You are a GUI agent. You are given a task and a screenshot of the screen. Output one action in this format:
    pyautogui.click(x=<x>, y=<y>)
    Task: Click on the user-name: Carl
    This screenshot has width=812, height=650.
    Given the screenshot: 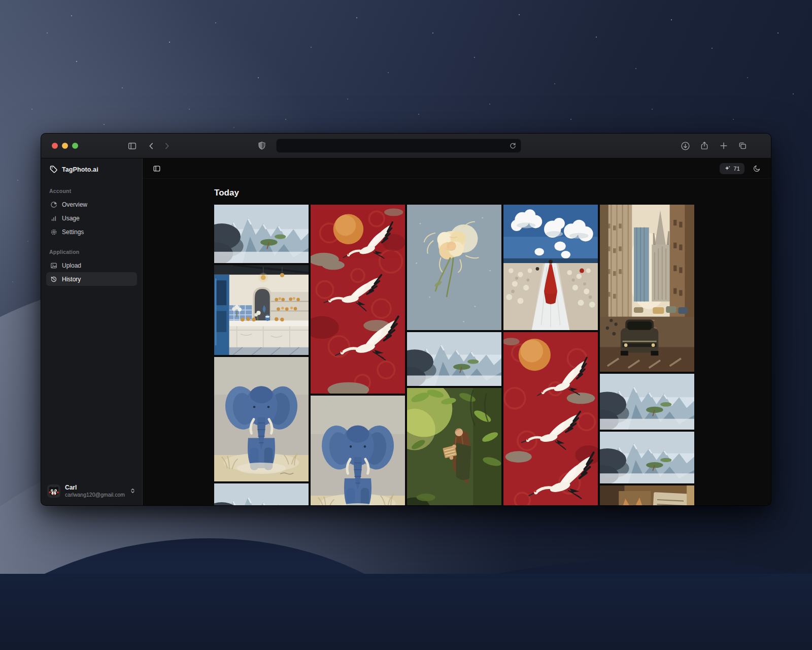 What is the action you would take?
    pyautogui.click(x=95, y=488)
    